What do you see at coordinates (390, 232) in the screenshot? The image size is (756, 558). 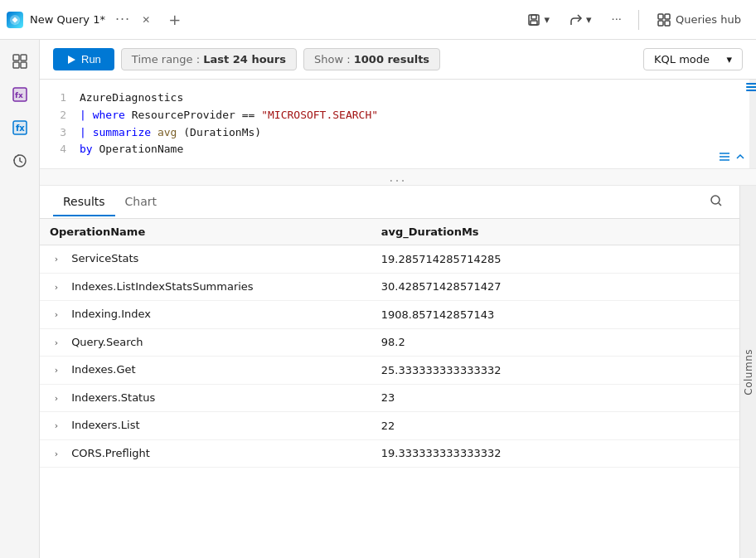 I see `table-header-row: OperationName avg_DurationMs` at bounding box center [390, 232].